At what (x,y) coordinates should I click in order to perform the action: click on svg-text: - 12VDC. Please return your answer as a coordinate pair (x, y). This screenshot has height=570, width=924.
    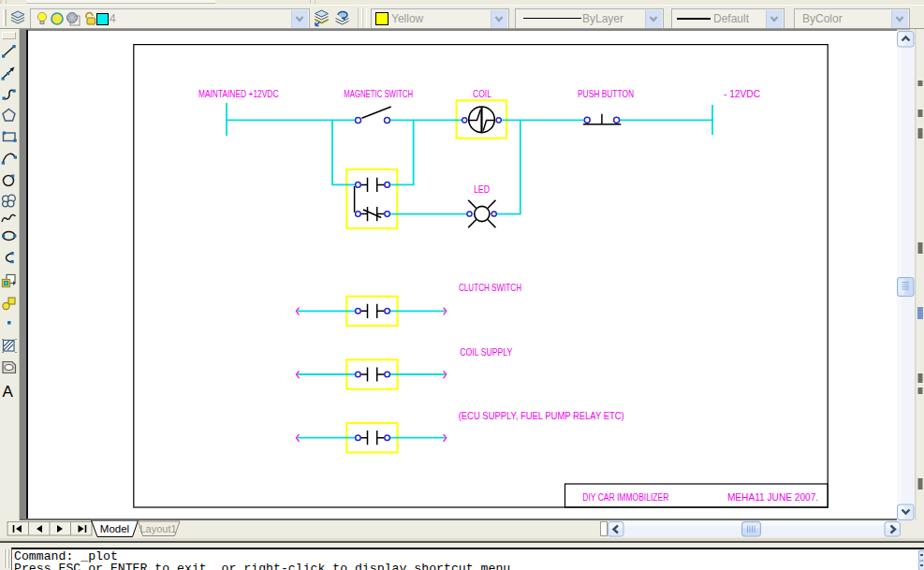
    Looking at the image, I should click on (741, 94).